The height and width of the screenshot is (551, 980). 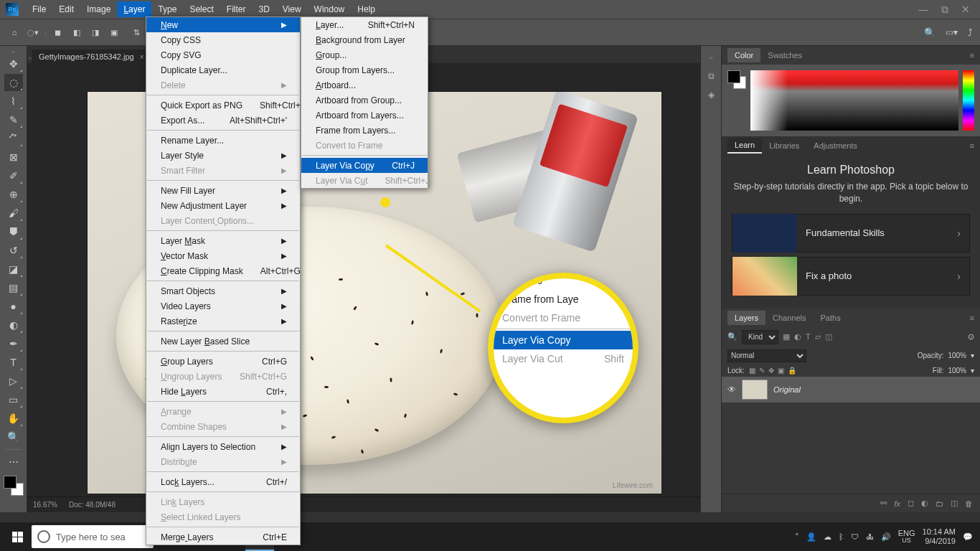 What do you see at coordinates (14, 437) in the screenshot?
I see `zoom-tool: 🔍` at bounding box center [14, 437].